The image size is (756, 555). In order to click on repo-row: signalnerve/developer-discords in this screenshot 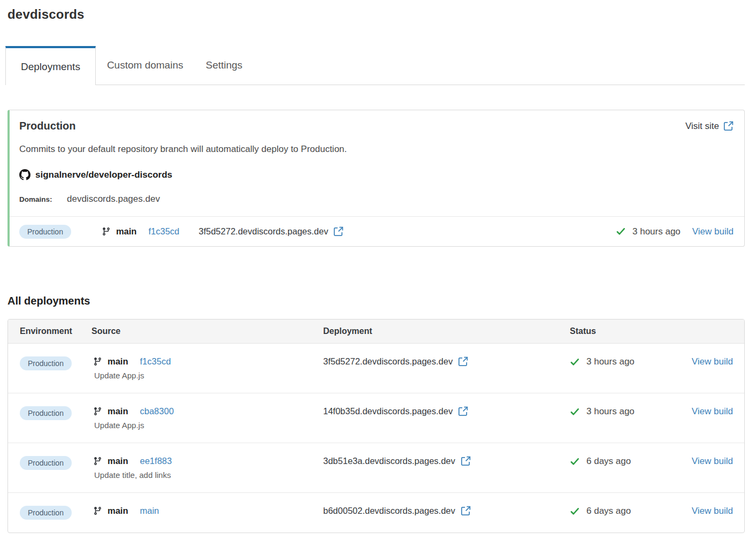, I will do `click(377, 174)`.